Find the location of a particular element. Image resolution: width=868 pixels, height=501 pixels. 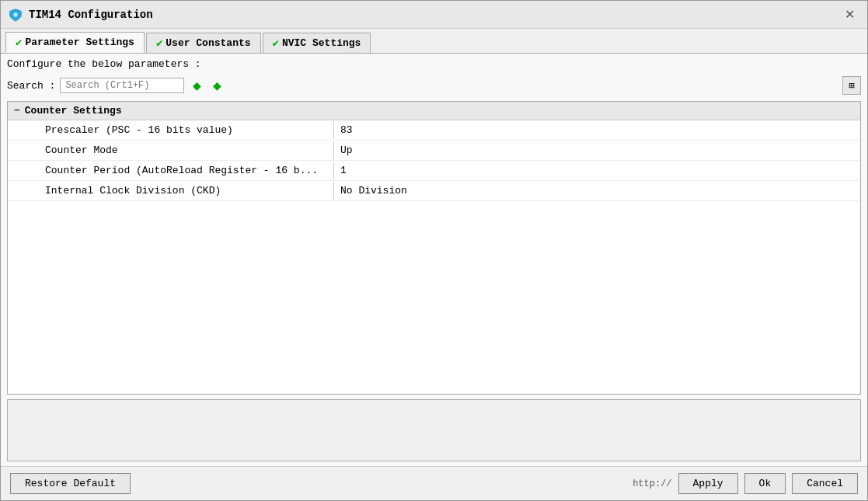

param-value-counter-mode: Up is located at coordinates (597, 151).